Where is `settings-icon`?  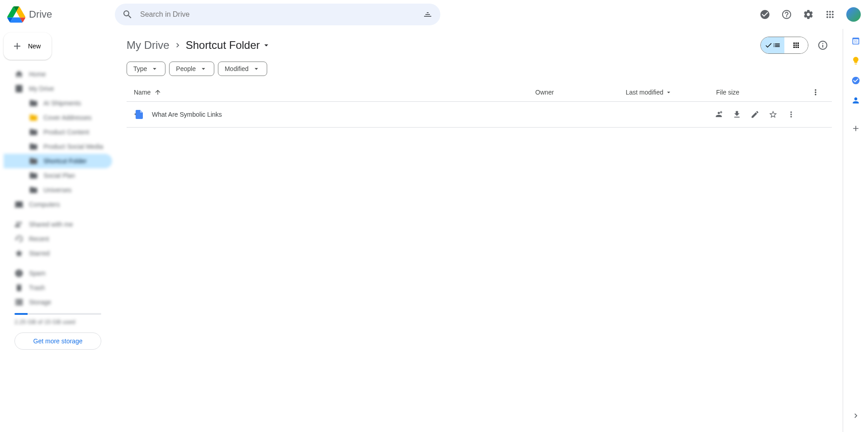
settings-icon is located at coordinates (808, 14).